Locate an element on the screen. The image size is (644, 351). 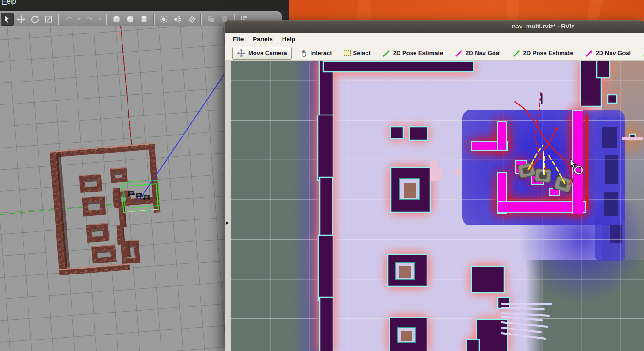
directional-light-button is located at coordinates (191, 19).